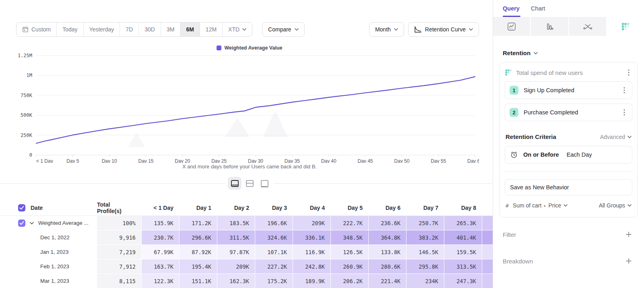 This screenshot has height=288, width=644. Describe the element at coordinates (512, 27) in the screenshot. I see `insights-tab` at that location.